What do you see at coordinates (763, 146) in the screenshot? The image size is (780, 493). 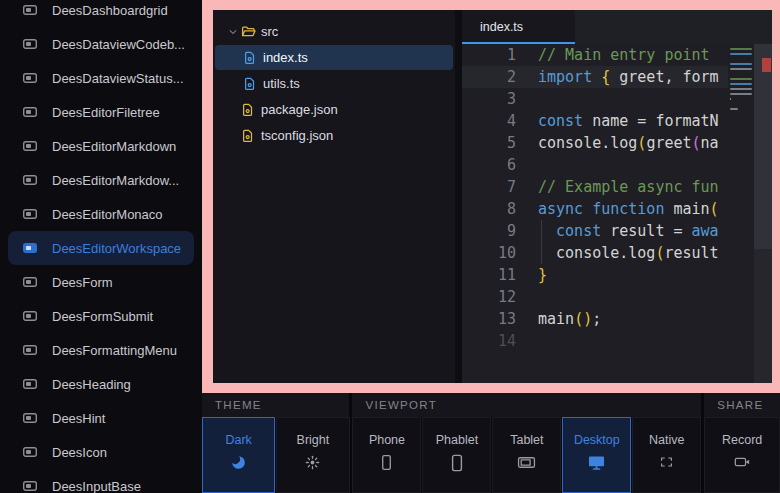 I see `scrollbar-slider` at bounding box center [763, 146].